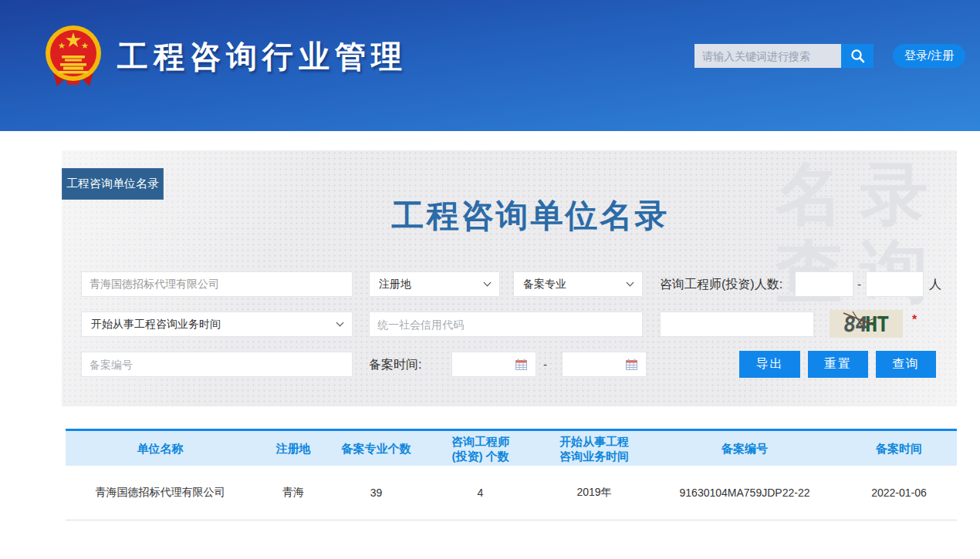 This screenshot has height=559, width=980. Describe the element at coordinates (578, 284) in the screenshot. I see `filing-specialty-select: 备案专业` at that location.